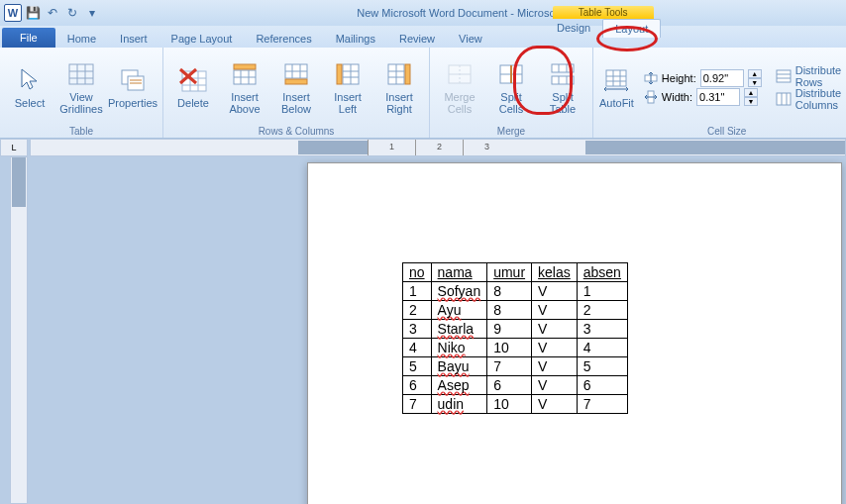  What do you see at coordinates (751, 101) in the screenshot?
I see `width-down: ▼` at bounding box center [751, 101].